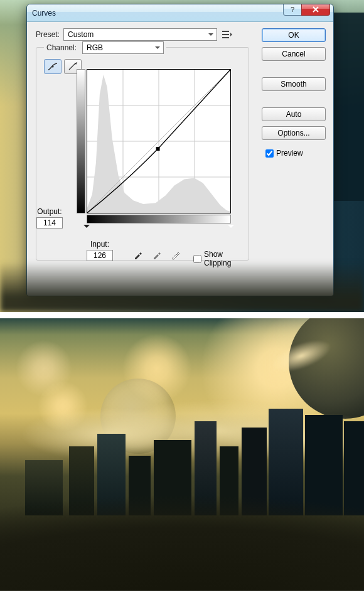  Describe the element at coordinates (294, 93) in the screenshot. I see `dialog-side-buttons: OK Cancel Smooth Auto Options... Preview` at that location.